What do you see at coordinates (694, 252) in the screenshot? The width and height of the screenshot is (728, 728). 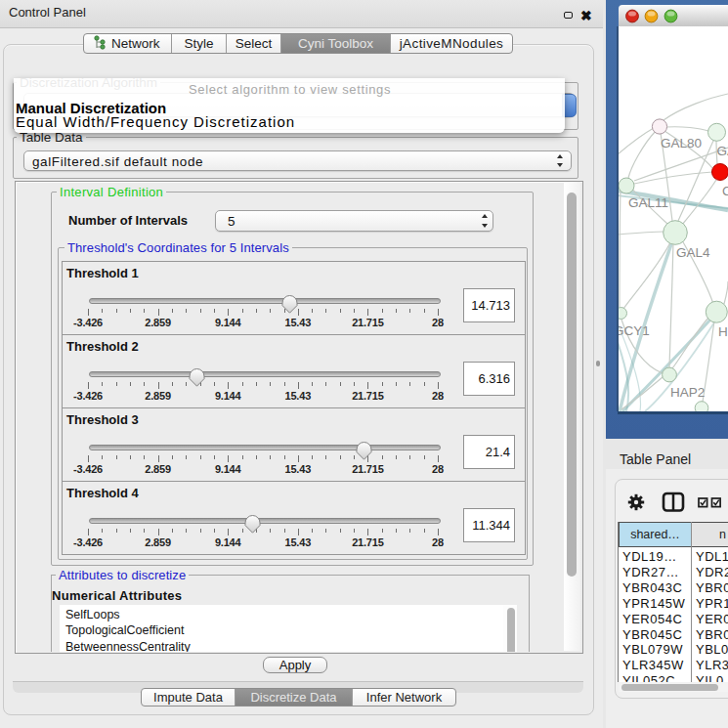 I see `svg-text: GAL4` at bounding box center [694, 252].